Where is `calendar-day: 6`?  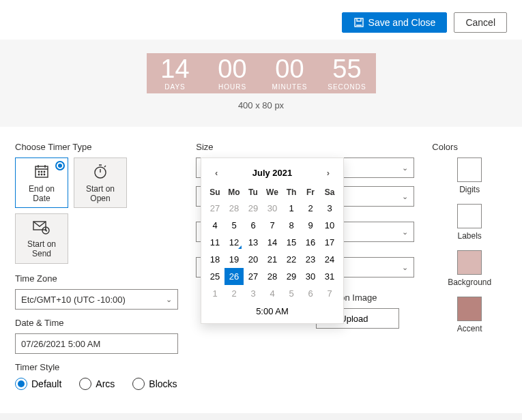
calendar-day: 6 is located at coordinates (253, 225).